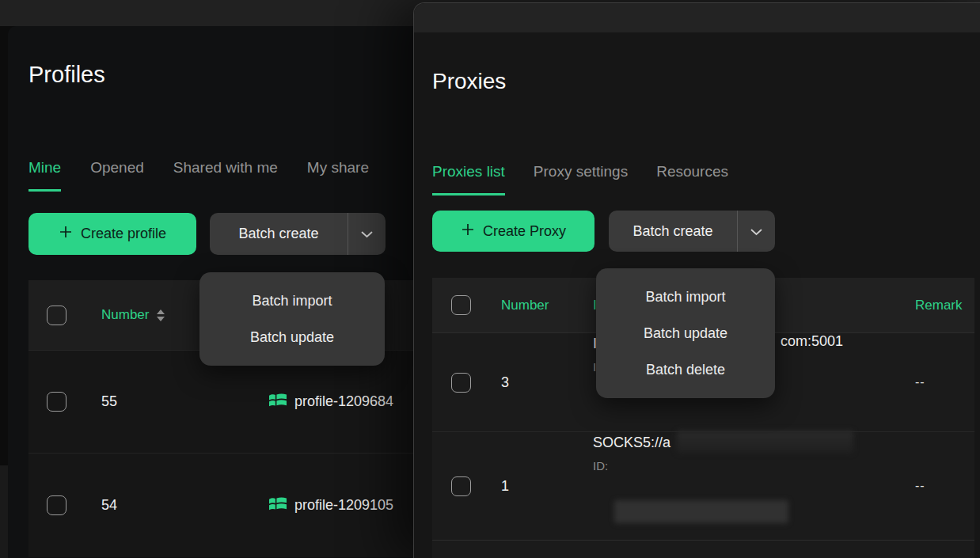 Image resolution: width=980 pixels, height=558 pixels. What do you see at coordinates (697, 17) in the screenshot?
I see `drawer-header-bar` at bounding box center [697, 17].